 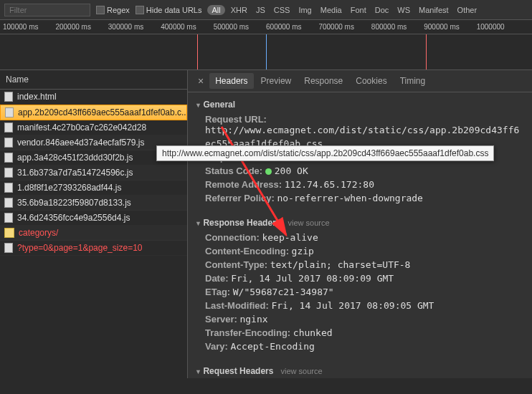 I want to click on tab-cookies: Cookies, so click(x=371, y=81).